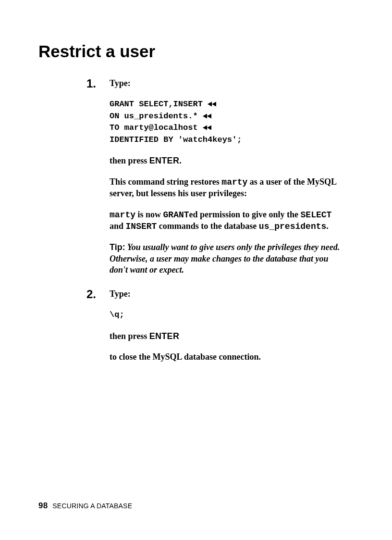 The image size is (392, 540). What do you see at coordinates (316, 215) in the screenshot?
I see `code-inline: SELECT` at bounding box center [316, 215].